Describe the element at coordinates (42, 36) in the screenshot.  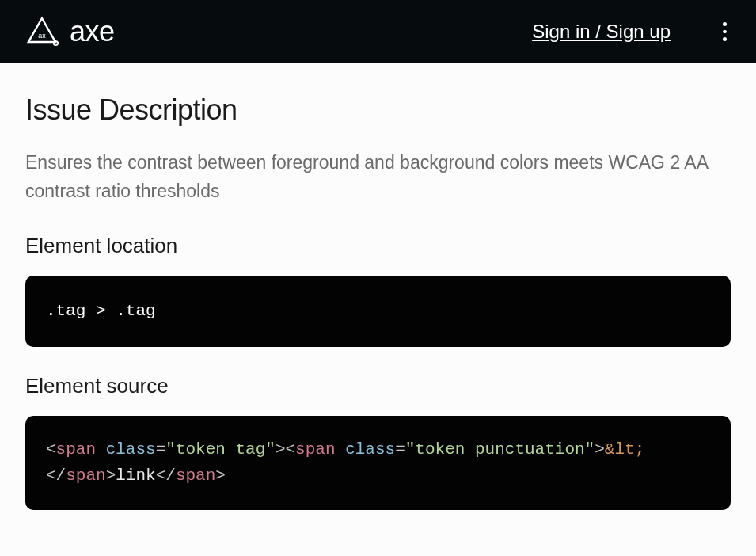
I see `svg-text: ax` at that location.